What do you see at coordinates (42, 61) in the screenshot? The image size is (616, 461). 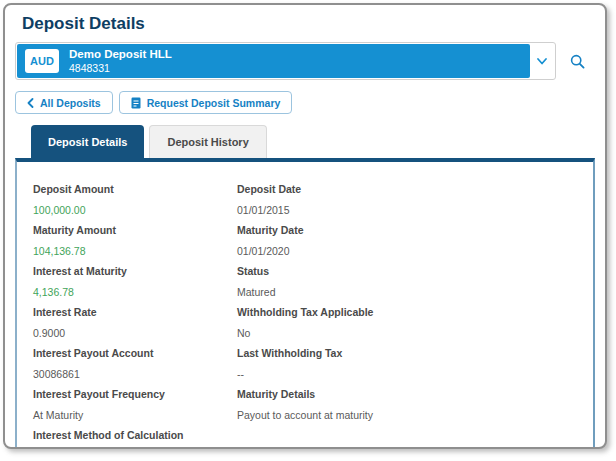 I see `currency-badge: AUD` at bounding box center [42, 61].